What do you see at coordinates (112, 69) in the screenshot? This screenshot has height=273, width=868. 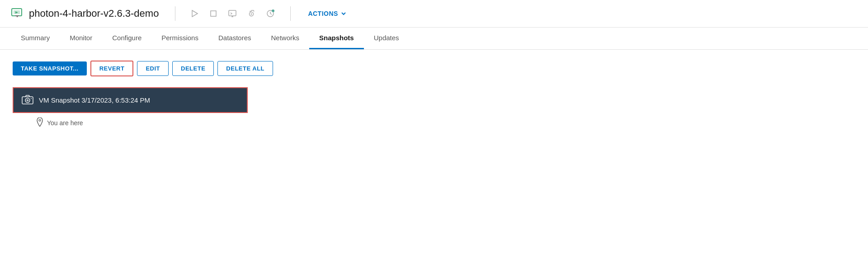 I see `revert-button: REVERT` at bounding box center [112, 69].